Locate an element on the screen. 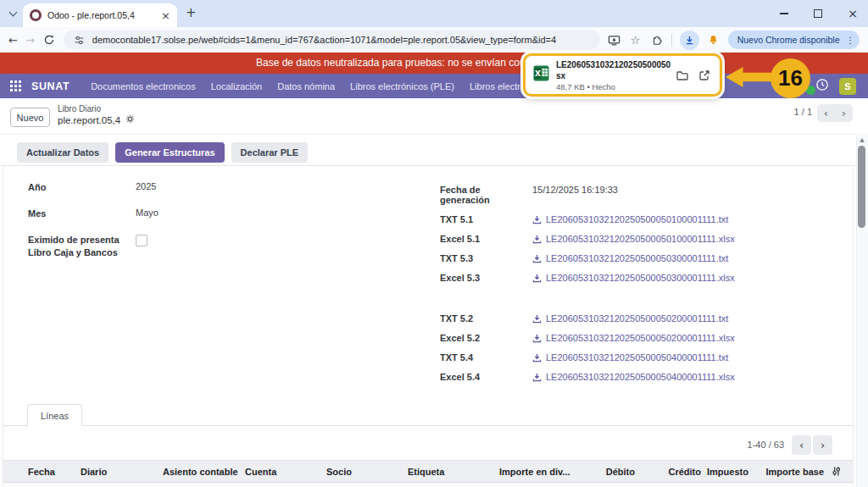 The width and height of the screenshot is (868, 487). file-download-link: LE2060531032120250500050200001111.xlsx is located at coordinates (634, 338).